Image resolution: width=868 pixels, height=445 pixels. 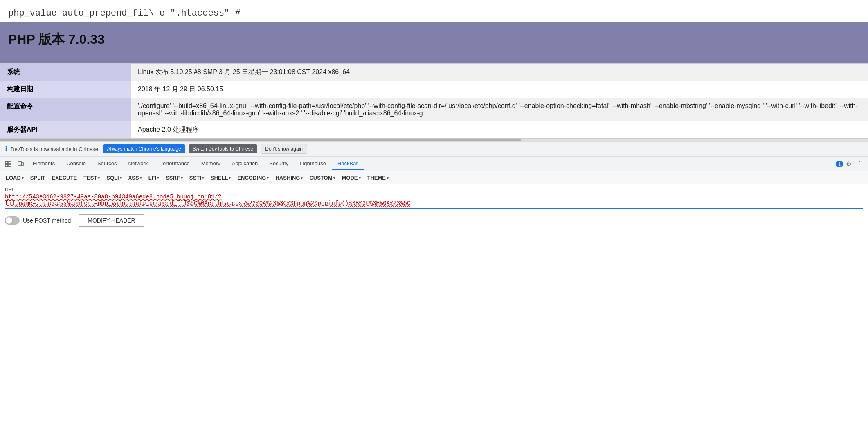 I want to click on switch-devtools-language-button: Switch DevTools to Chinese, so click(x=223, y=149).